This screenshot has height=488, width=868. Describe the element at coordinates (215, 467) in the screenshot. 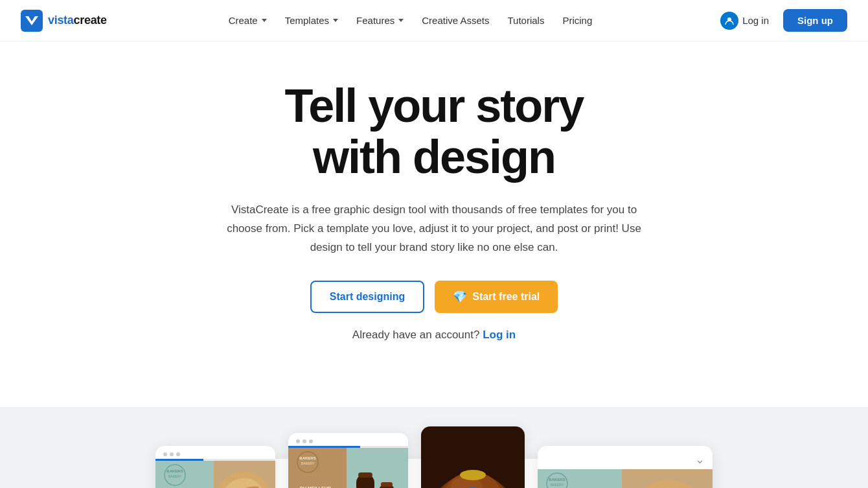

I see `preview-card-1: BAKERS BAKERY DU MEILLEUR The Best pastr…` at that location.